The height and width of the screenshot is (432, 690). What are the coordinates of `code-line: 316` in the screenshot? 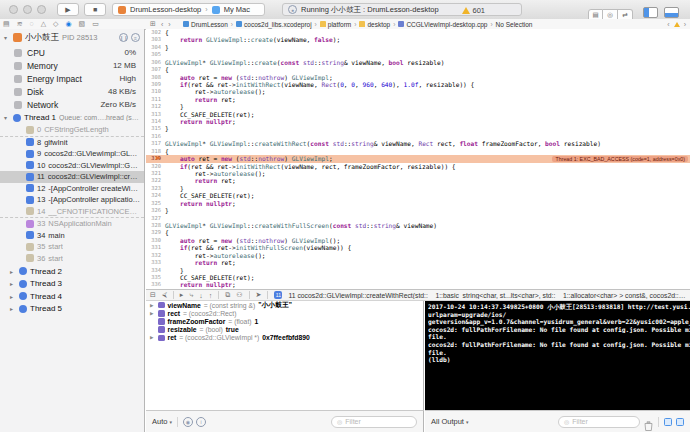 It's located at (418, 136).